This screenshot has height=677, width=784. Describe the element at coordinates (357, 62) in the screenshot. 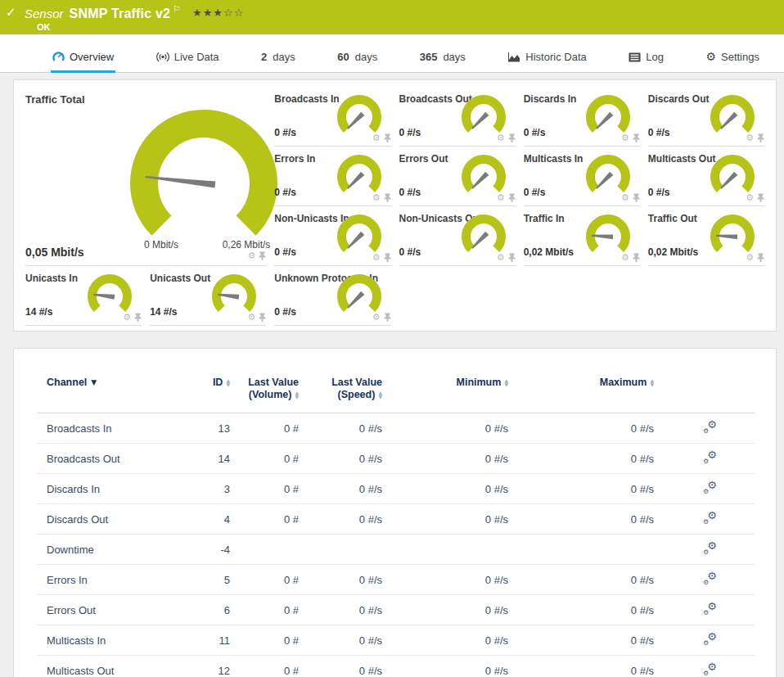

I see `tab-60-days: 60days` at that location.